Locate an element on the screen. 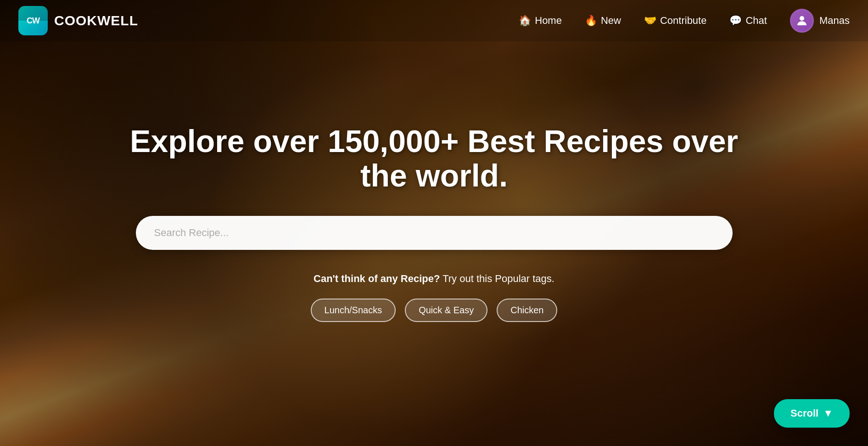 The width and height of the screenshot is (868, 446). tags-container: Lunch/Snacks Quick & Easy Chicken is located at coordinates (434, 311).